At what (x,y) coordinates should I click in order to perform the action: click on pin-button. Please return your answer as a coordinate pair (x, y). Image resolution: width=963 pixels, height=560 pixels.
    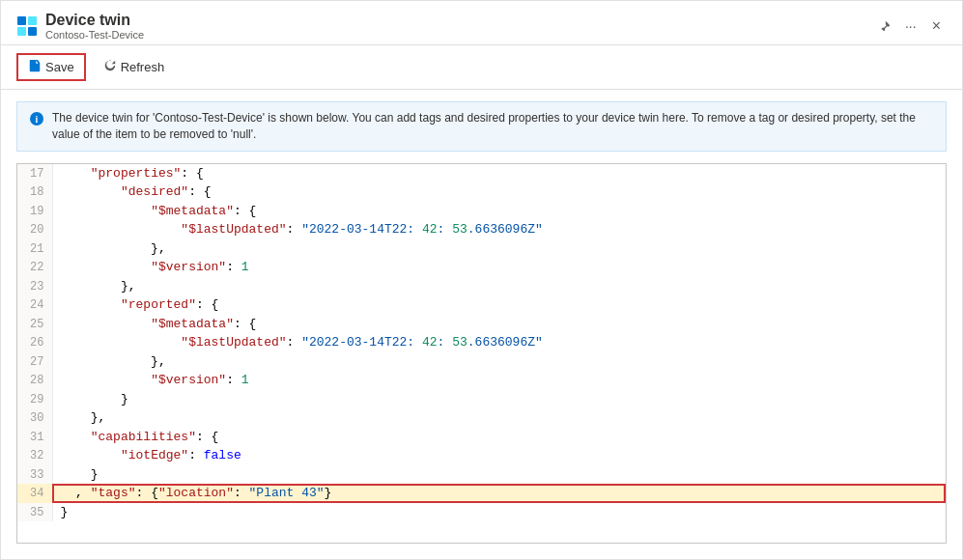
    Looking at the image, I should click on (885, 26).